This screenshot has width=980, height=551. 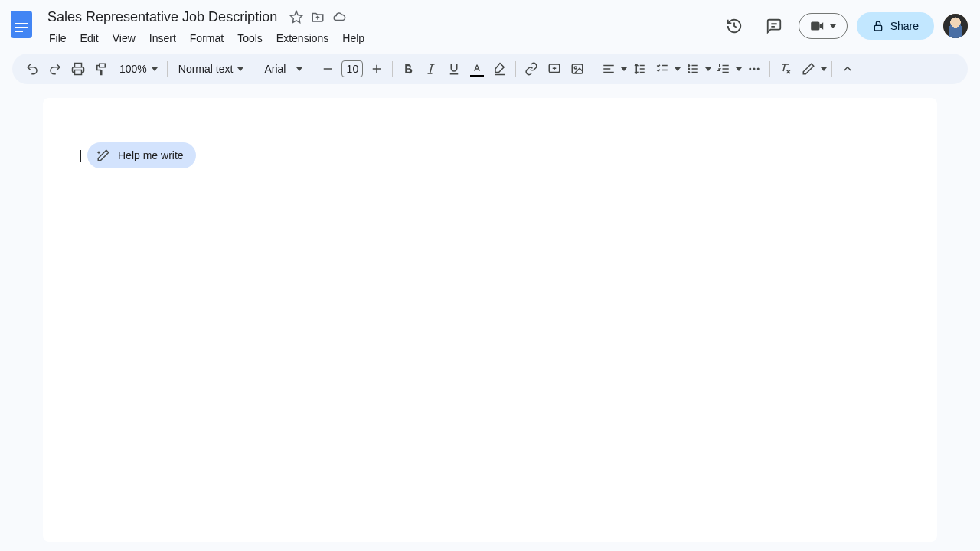 What do you see at coordinates (21, 24) in the screenshot?
I see `docs-logo-icon` at bounding box center [21, 24].